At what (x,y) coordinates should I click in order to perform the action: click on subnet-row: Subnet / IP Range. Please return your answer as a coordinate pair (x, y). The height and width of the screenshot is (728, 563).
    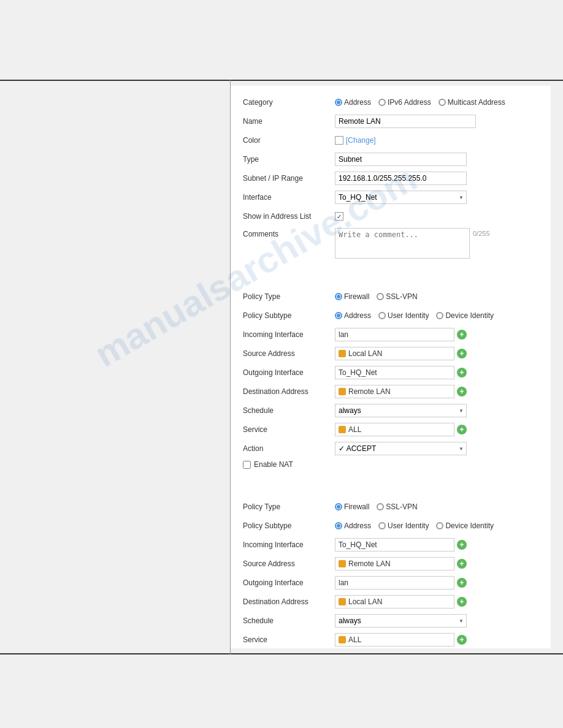
    Looking at the image, I should click on (391, 178).